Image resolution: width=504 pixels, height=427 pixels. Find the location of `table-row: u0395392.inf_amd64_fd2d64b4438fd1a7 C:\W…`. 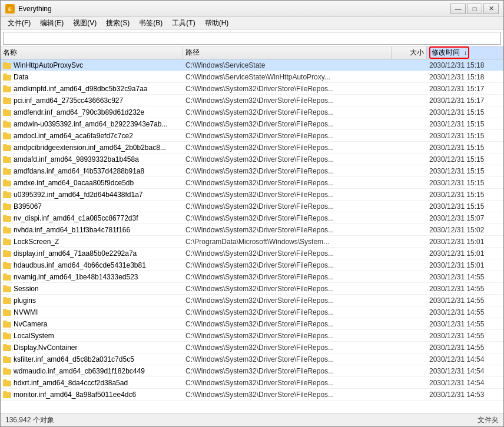

table-row: u0395392.inf_amd64_fd2d64b4438fd1a7 C:\W… is located at coordinates (252, 195).